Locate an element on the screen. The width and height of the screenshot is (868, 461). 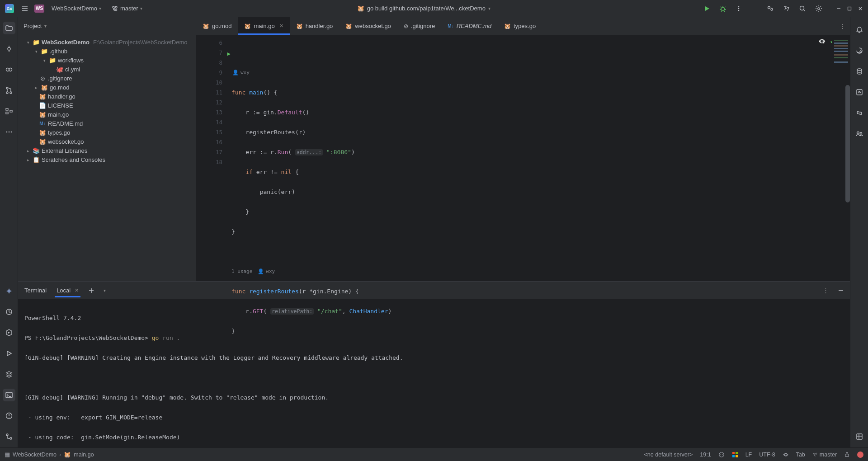
project-header: Project ▾ is located at coordinates (107, 26).